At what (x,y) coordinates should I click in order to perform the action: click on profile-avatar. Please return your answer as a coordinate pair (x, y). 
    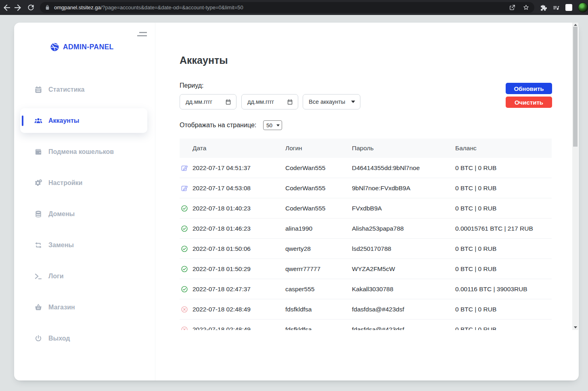
    Looking at the image, I should click on (583, 7).